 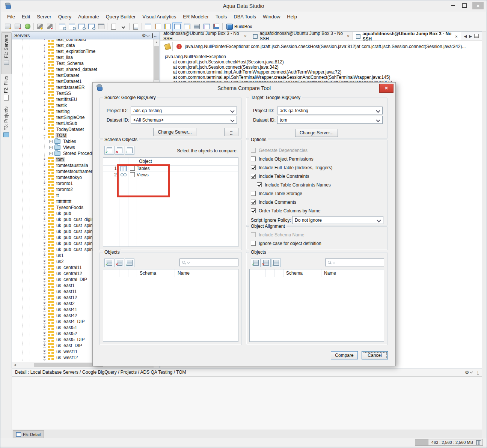 What do you see at coordinates (72, 27) in the screenshot?
I see `table-search-button` at bounding box center [72, 27].